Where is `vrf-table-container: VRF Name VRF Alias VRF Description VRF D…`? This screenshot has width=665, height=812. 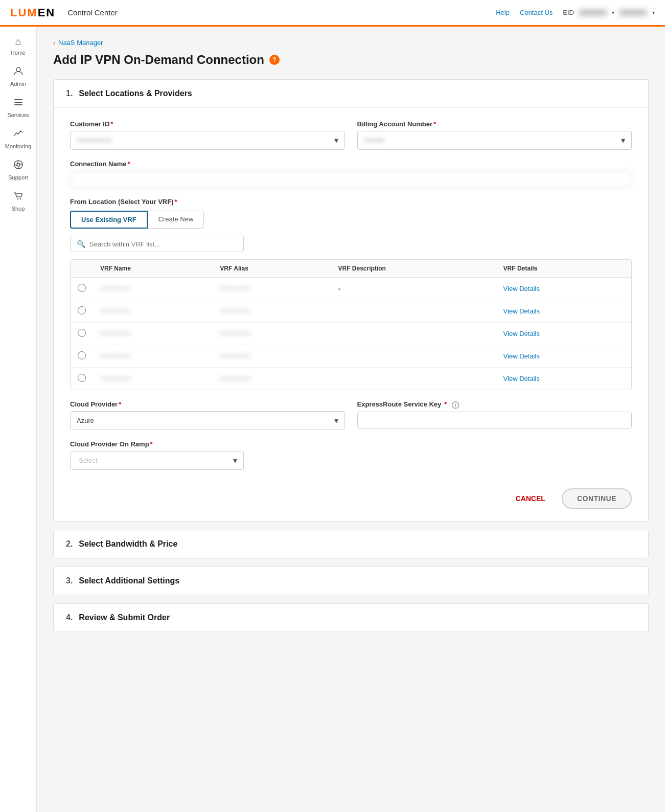 vrf-table-container: VRF Name VRF Alias VRF Description VRF D… is located at coordinates (351, 325).